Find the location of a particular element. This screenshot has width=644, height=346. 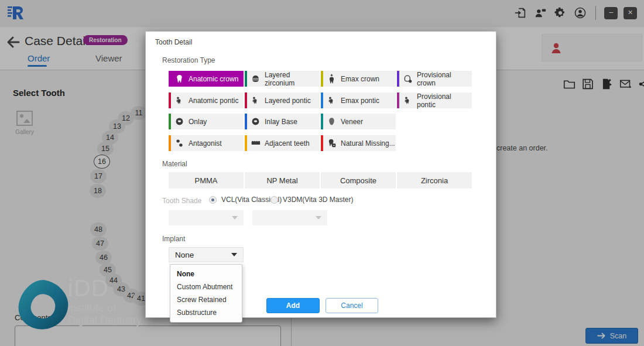

cancel-button: Cancel is located at coordinates (352, 306).